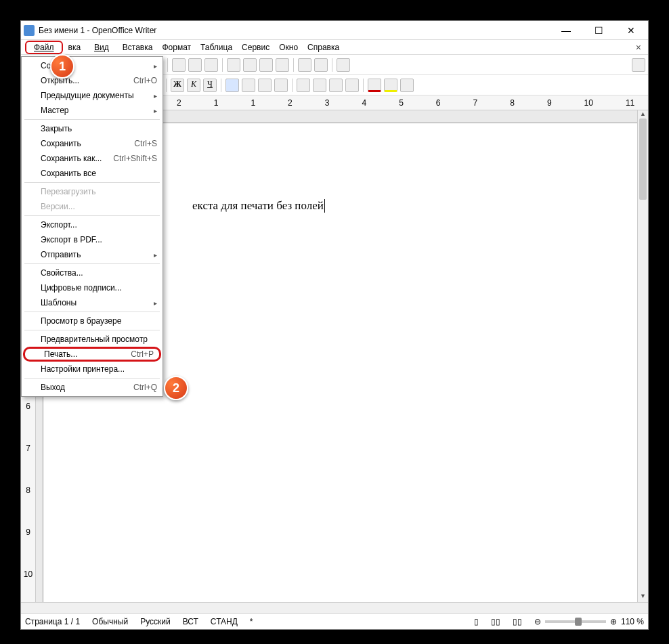 The height and width of the screenshot is (644, 669). I want to click on document-text: екста для печати без полей, so click(259, 206).